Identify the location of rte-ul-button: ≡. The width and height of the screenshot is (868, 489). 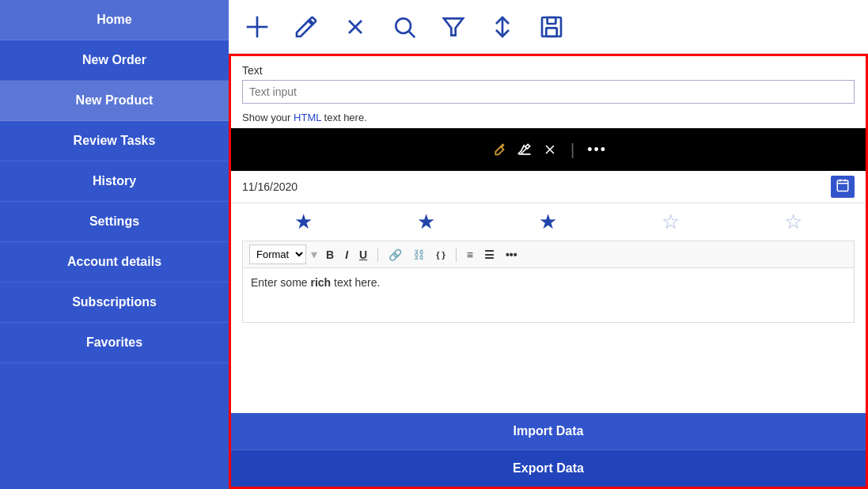
(470, 255).